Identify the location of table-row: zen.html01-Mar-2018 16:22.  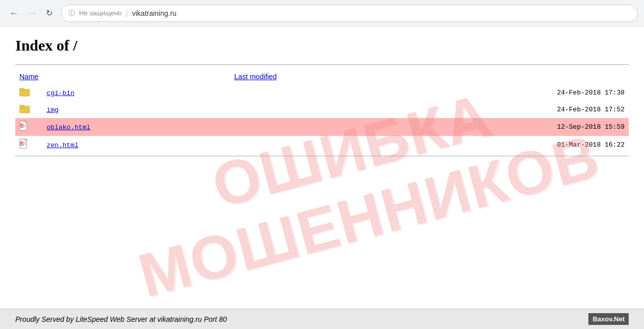
(322, 145).